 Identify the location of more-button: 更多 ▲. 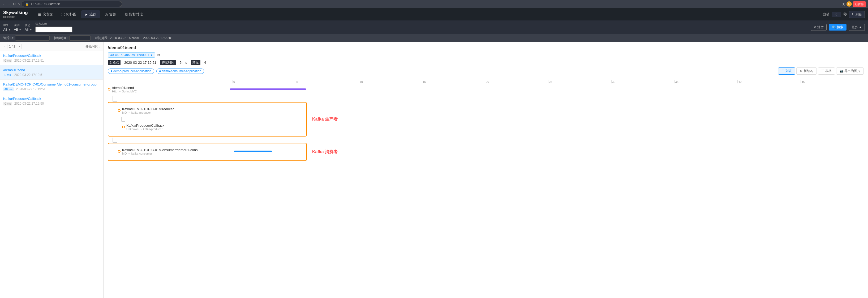
(857, 27).